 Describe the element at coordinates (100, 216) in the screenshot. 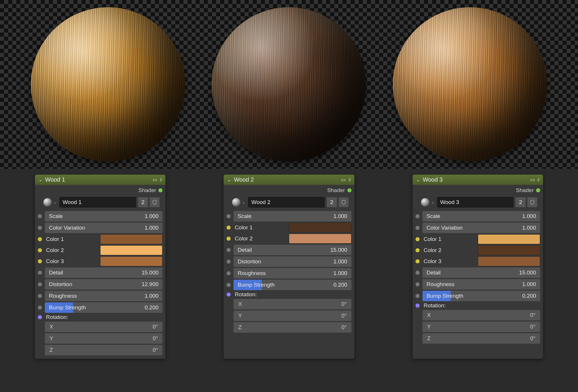

I see `float-input-row: Scale1.000` at that location.